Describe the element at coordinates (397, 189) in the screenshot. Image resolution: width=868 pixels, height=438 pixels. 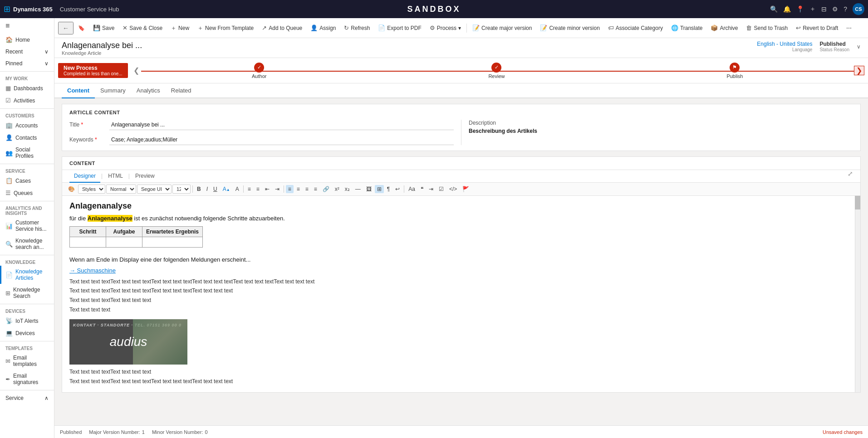
I see `undo-button: ↩` at that location.